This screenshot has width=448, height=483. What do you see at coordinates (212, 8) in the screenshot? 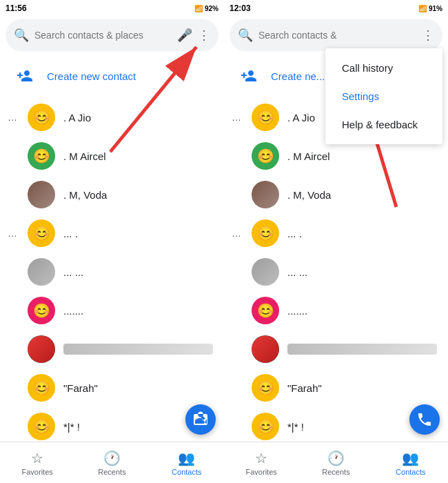
I see `left-battery: 92%` at bounding box center [212, 8].